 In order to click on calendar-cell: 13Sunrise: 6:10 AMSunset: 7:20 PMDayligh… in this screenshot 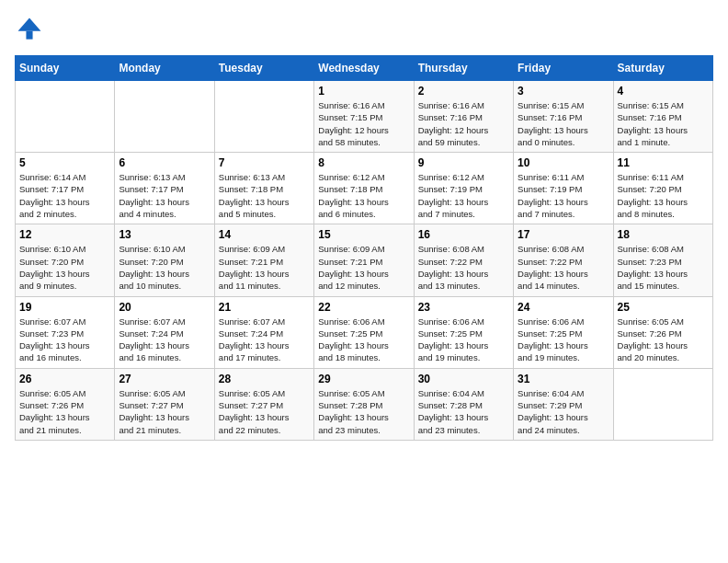, I will do `click(165, 260)`.